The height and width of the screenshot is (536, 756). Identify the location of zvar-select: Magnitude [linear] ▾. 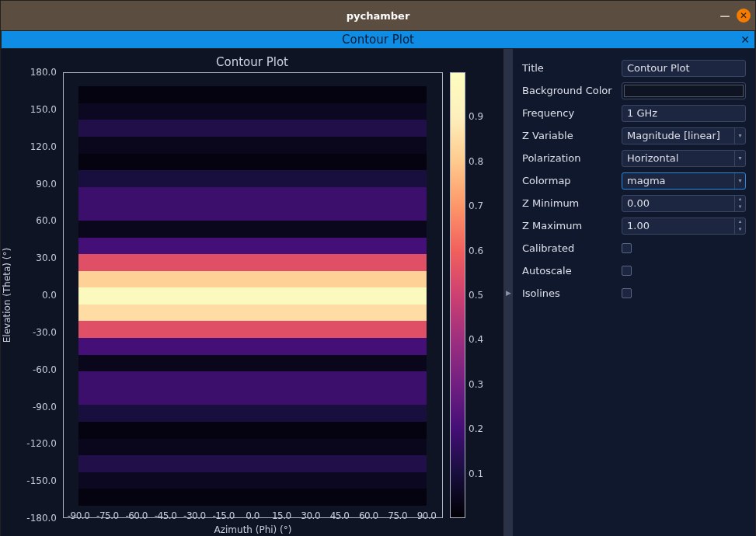
(684, 136).